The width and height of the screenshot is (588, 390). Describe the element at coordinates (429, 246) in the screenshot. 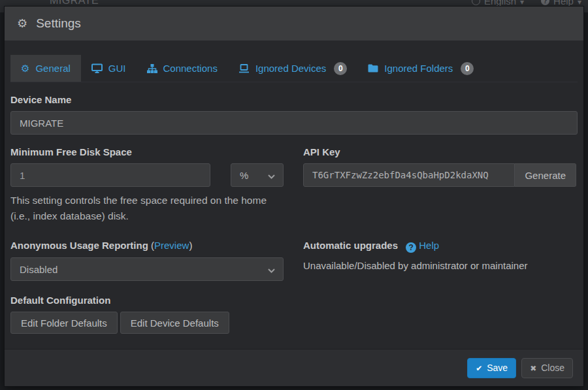

I see `auto-upgrades-help-link: Help` at that location.